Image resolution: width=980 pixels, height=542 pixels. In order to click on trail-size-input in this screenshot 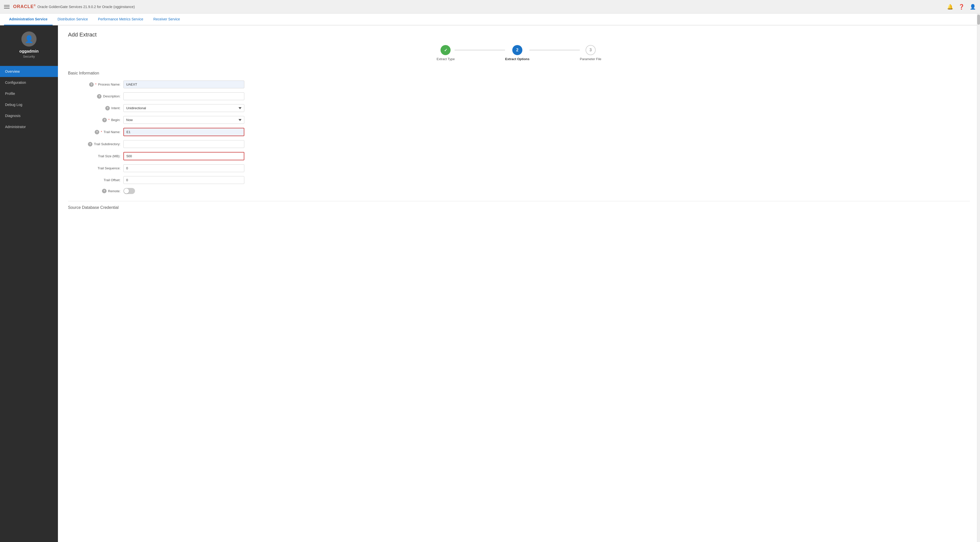, I will do `click(184, 156)`.